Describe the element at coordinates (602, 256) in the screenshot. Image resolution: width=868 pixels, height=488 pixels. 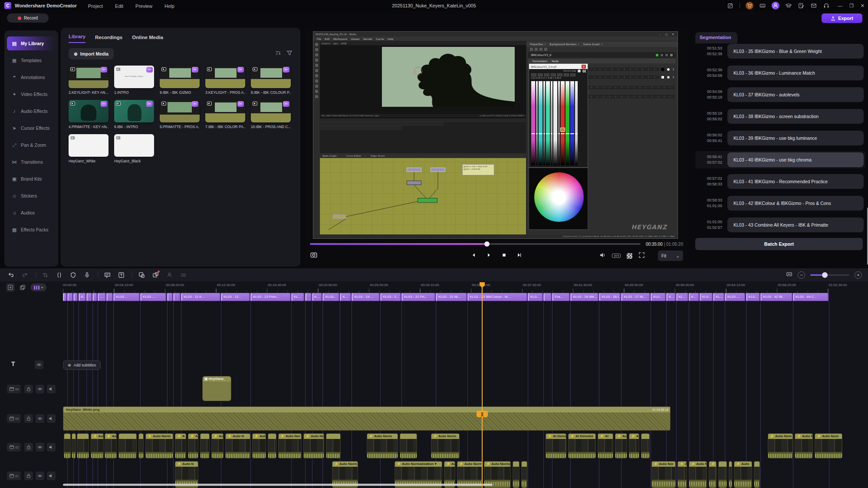
I see `volume-icon` at that location.